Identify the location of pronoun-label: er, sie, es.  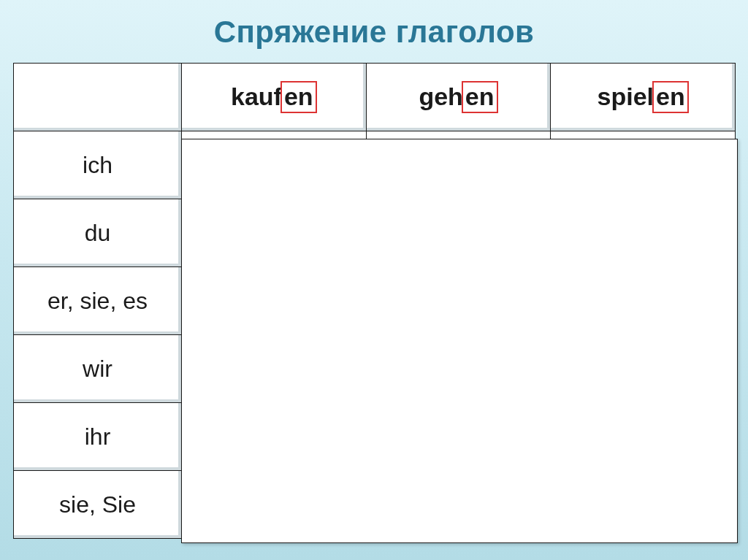
(98, 301).